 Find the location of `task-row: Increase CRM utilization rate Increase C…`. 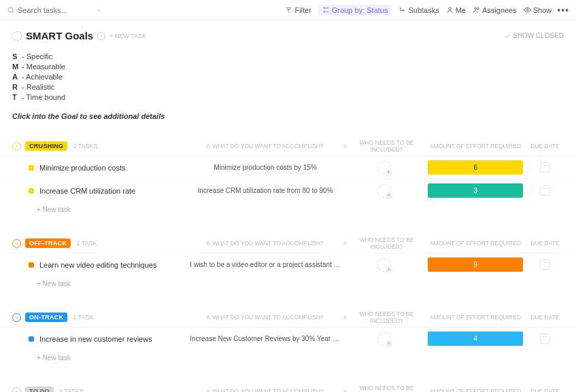

task-row: Increase CRM utilization rate Increase C… is located at coordinates (288, 190).